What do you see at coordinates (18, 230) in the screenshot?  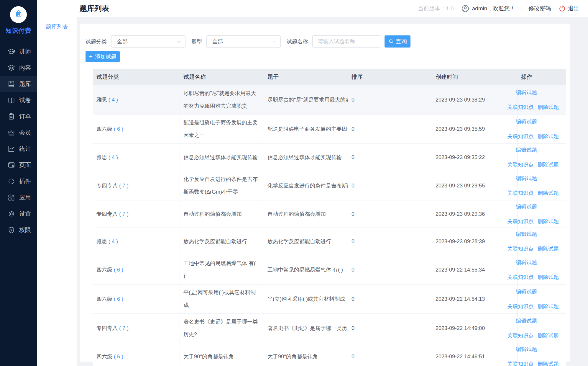 I see `sidebar-item-permission: 权限` at bounding box center [18, 230].